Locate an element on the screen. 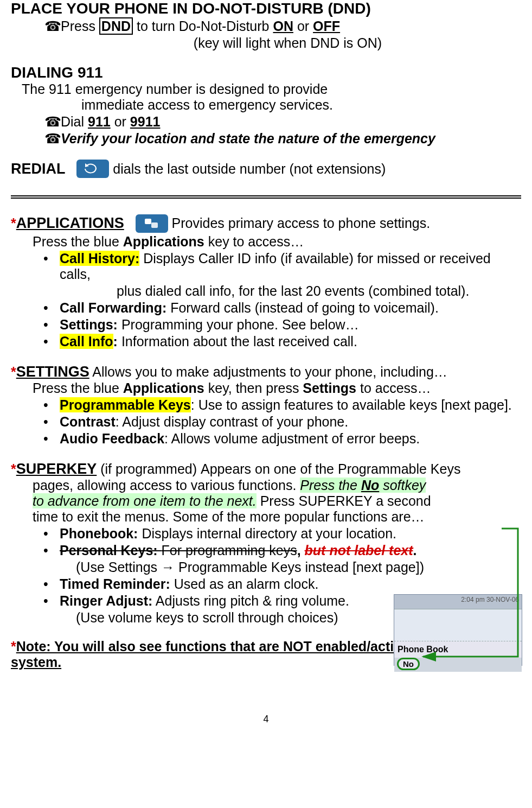  set-prog-keys: • Programmable Keys: Use to assign featu… is located at coordinates (266, 405).